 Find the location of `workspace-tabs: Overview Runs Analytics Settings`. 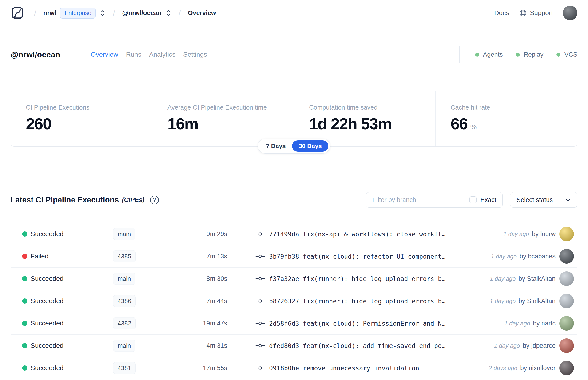

workspace-tabs: Overview Runs Analytics Settings is located at coordinates (149, 55).